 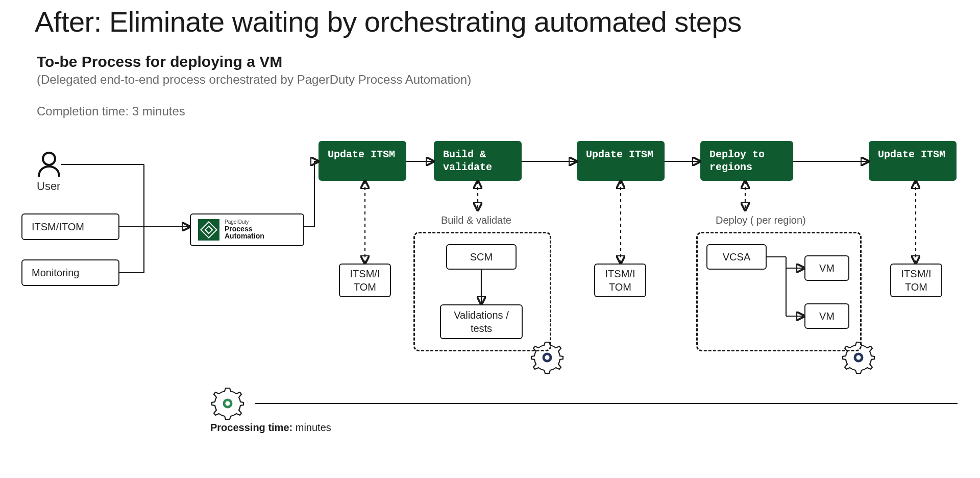 What do you see at coordinates (621, 161) in the screenshot?
I see `step-3-update-itsm: Update ITSM` at bounding box center [621, 161].